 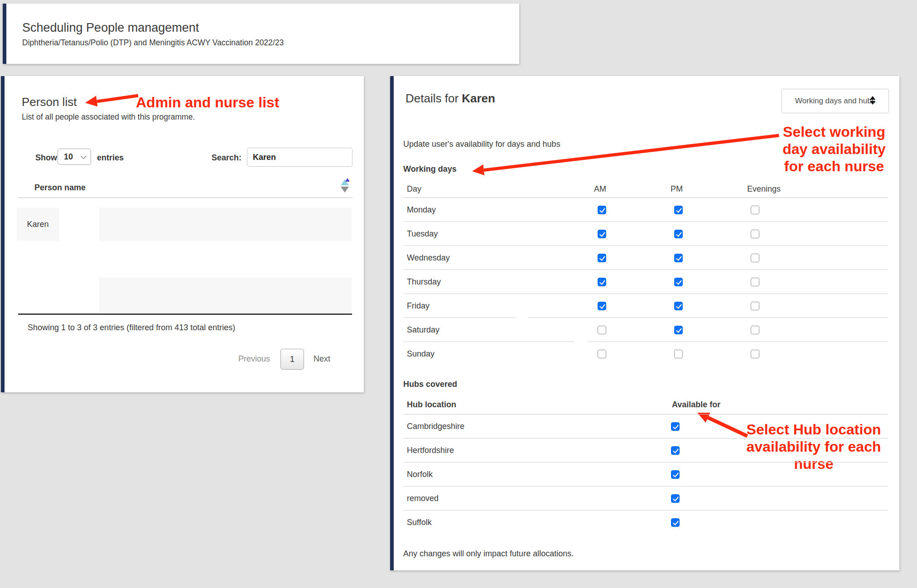 I want to click on hub-row-norfolk: Norfolk, so click(x=646, y=475).